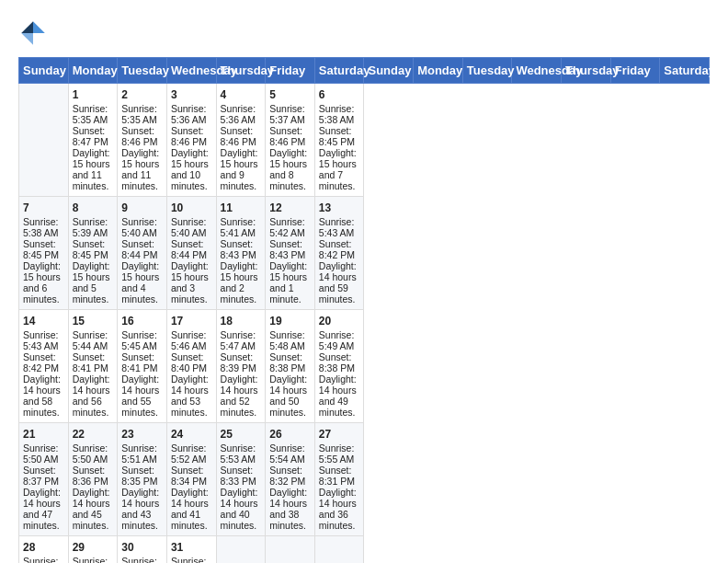  What do you see at coordinates (191, 366) in the screenshot?
I see `calendar-cell: 17Sunrise: 5:46 AMSunset: 8:40 PMDayligh…` at bounding box center [191, 366].